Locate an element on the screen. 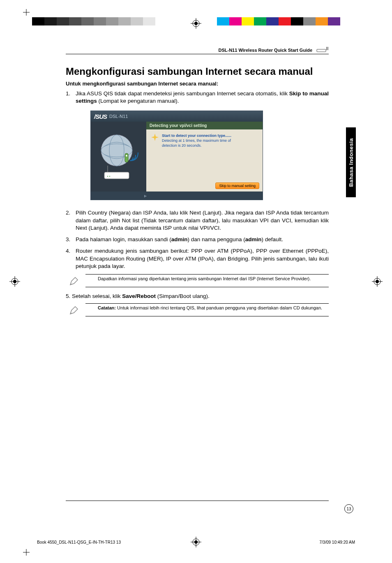  screenshot-footer: ▹ is located at coordinates (177, 196).